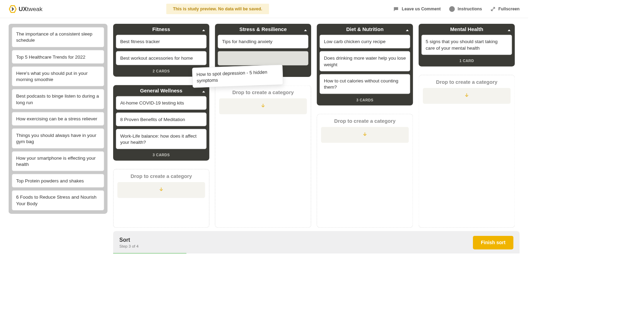 Image resolution: width=644 pixels, height=309 pixels. I want to click on uncategorized-card: How your smartphone is effecting your he…, so click(58, 161).